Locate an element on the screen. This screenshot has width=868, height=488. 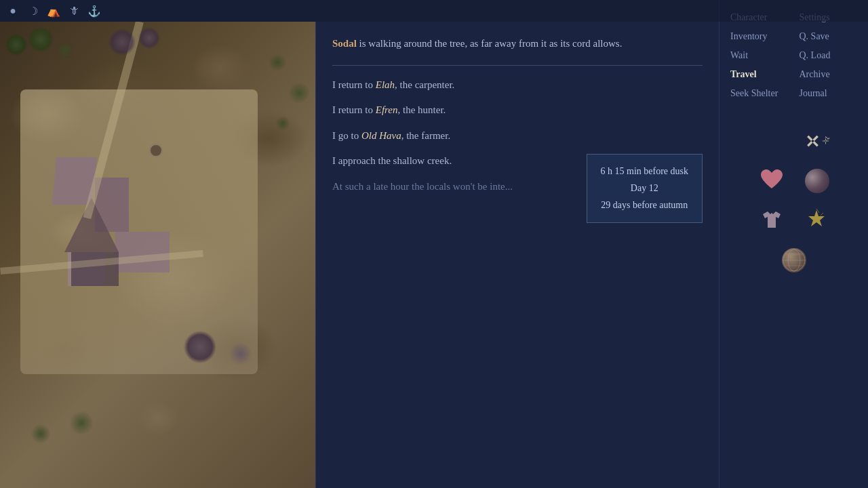
shirt-star-row is located at coordinates (794, 221).